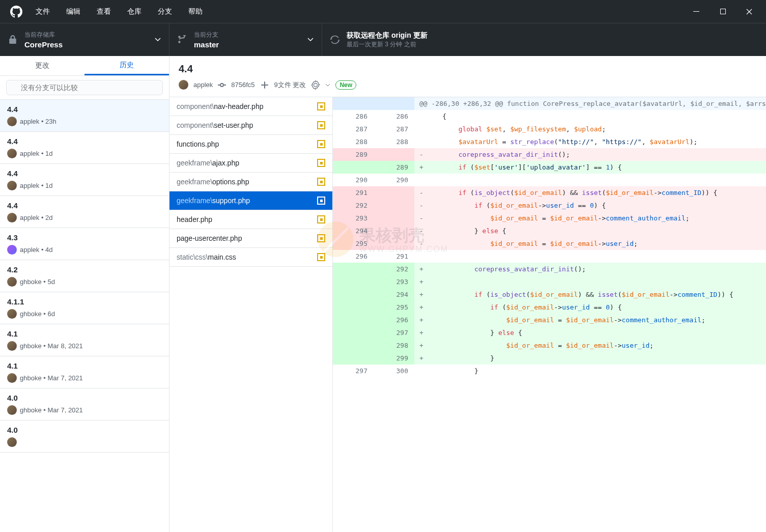  What do you see at coordinates (51, 378) in the screenshot?
I see `commit-item-meta: ghboke • Mar 7, 2021` at bounding box center [51, 378].